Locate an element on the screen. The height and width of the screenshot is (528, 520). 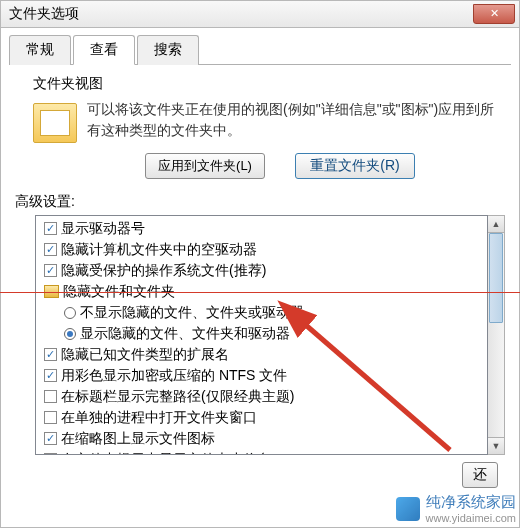
tree-item-label: 在标题栏显示完整路径(仅限经典主题) is located at coordinates (178, 396).